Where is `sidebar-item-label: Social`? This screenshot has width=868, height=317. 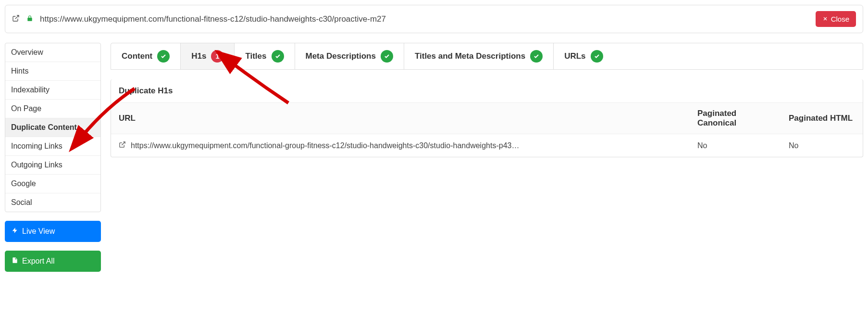 sidebar-item-label: Social is located at coordinates (22, 202).